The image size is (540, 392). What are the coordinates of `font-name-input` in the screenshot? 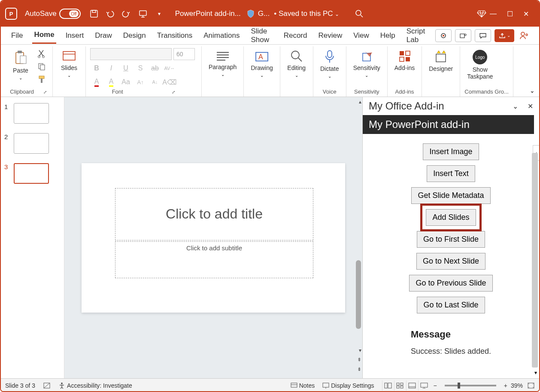 It's located at (131, 54).